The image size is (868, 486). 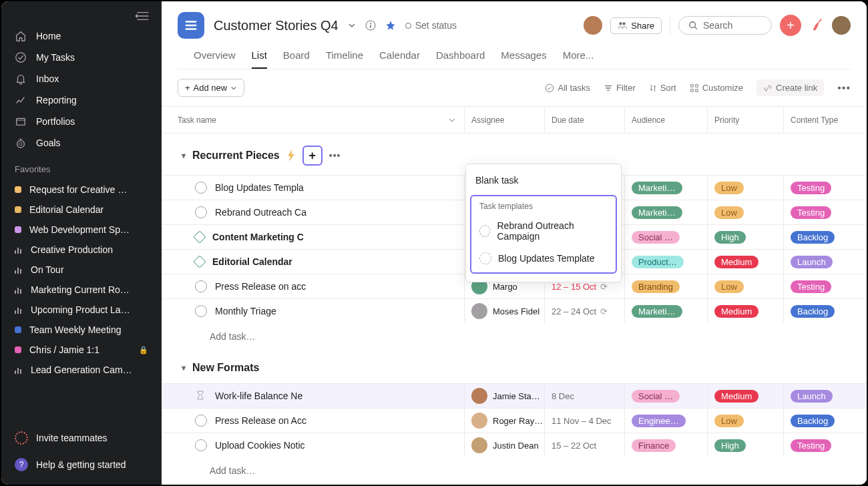 What do you see at coordinates (431, 25) in the screenshot?
I see `set-status-button: Set status` at bounding box center [431, 25].